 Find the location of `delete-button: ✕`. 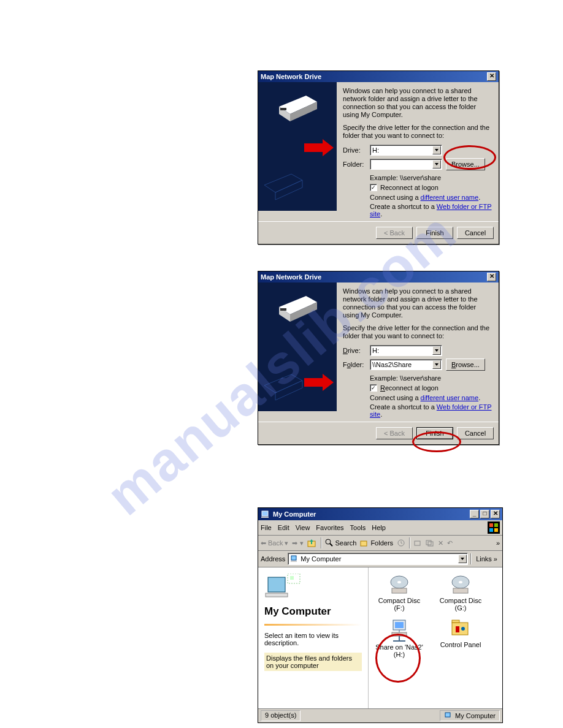

delete-button: ✕ is located at coordinates (440, 543).